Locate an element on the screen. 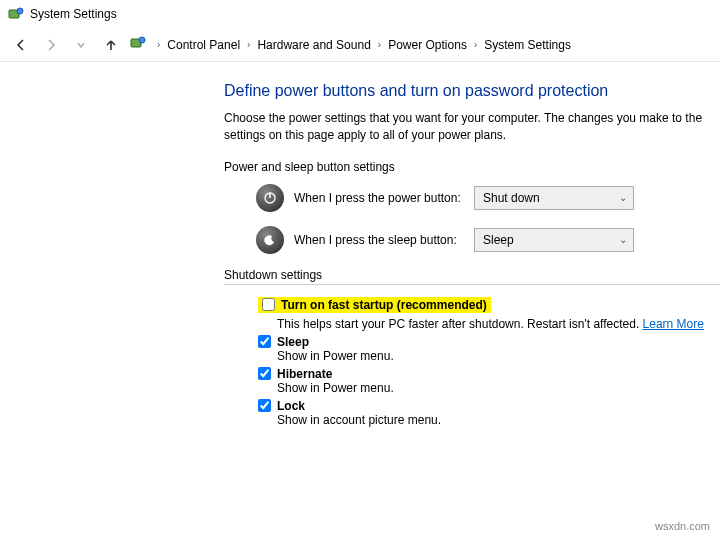 The image size is (720, 538). shutdown-header: Shutdown settings is located at coordinates (472, 276).